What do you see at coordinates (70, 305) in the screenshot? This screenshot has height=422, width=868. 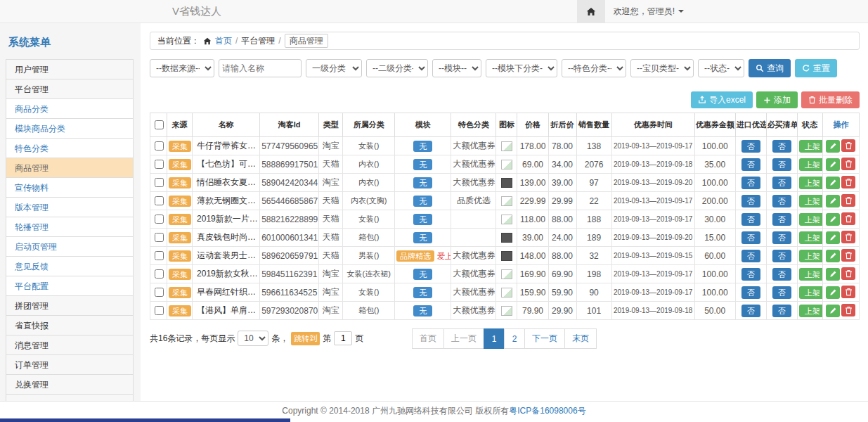 I see `sidebar-item: 拼团管理` at bounding box center [70, 305].